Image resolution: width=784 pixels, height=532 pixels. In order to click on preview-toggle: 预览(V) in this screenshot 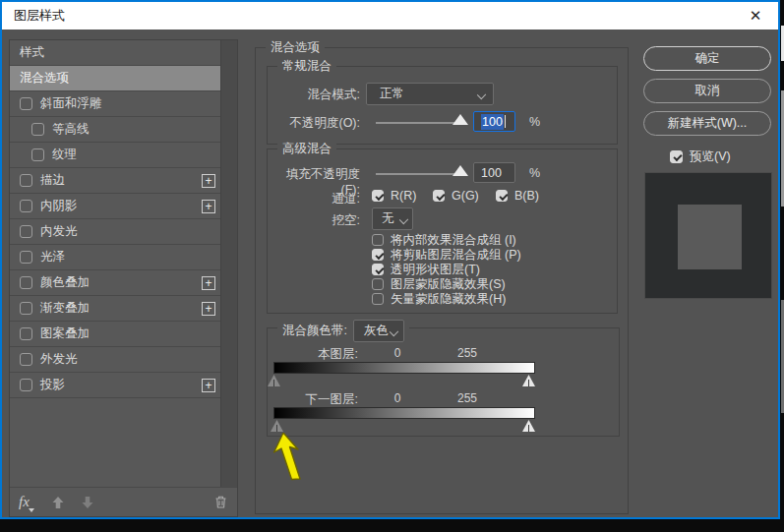, I will do `click(700, 157)`.